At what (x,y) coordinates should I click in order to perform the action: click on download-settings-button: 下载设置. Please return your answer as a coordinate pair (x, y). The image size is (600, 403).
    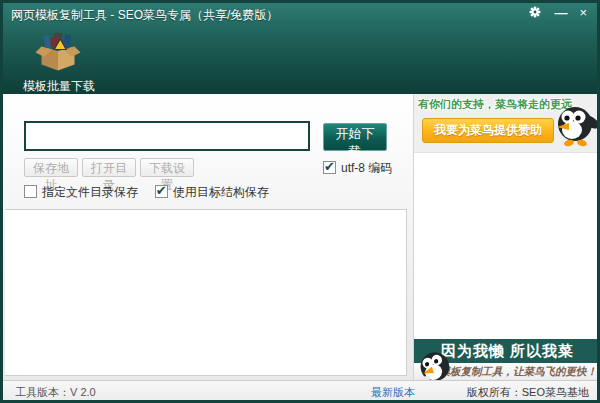
    Looking at the image, I should click on (167, 168).